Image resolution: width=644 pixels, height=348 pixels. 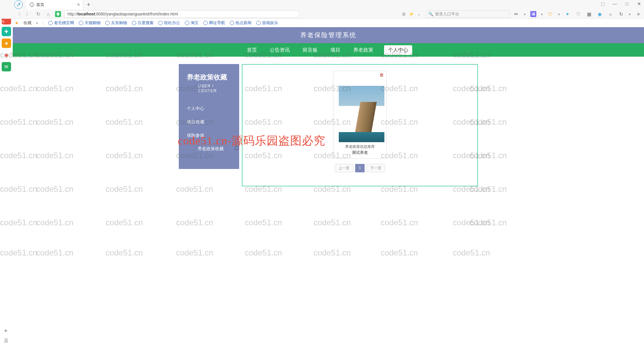 I want to click on grid-icon: ▦, so click(x=589, y=14).